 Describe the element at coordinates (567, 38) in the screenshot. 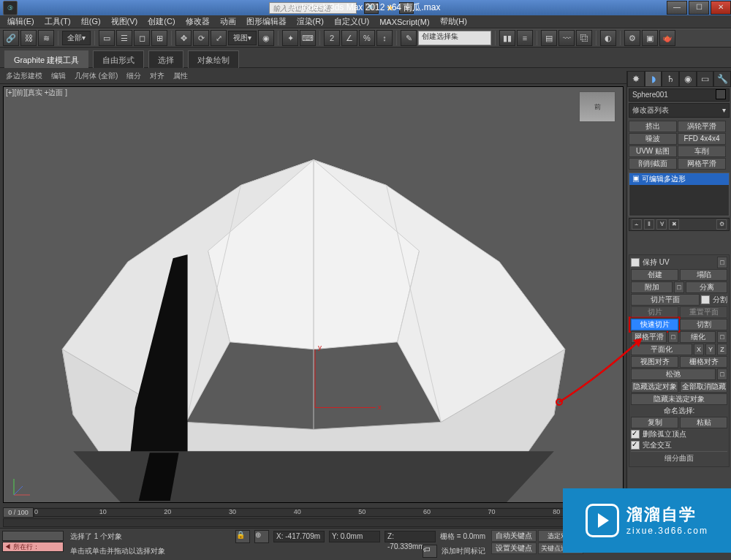

I see `curve-editor-icon: 〰` at that location.